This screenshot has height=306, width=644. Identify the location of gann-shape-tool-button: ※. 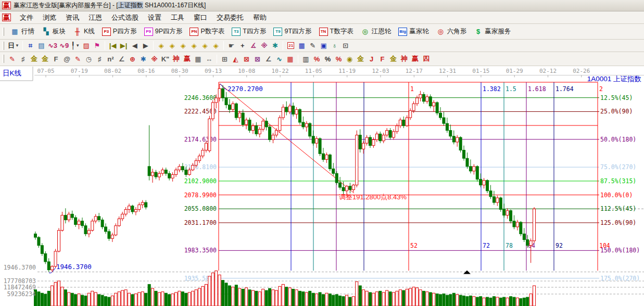
(264, 46).